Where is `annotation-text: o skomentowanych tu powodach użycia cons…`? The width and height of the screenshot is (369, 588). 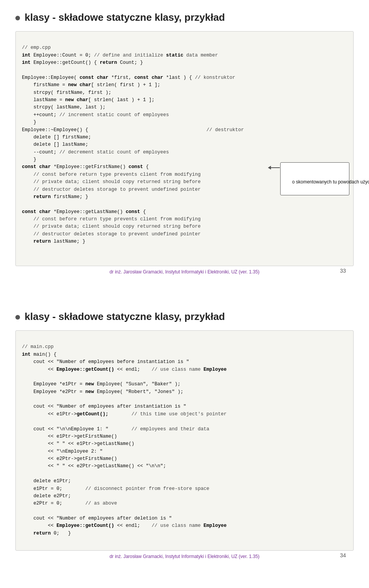
annotation-text: o skomentowanych tu powodach użycia cons… is located at coordinates (331, 182).